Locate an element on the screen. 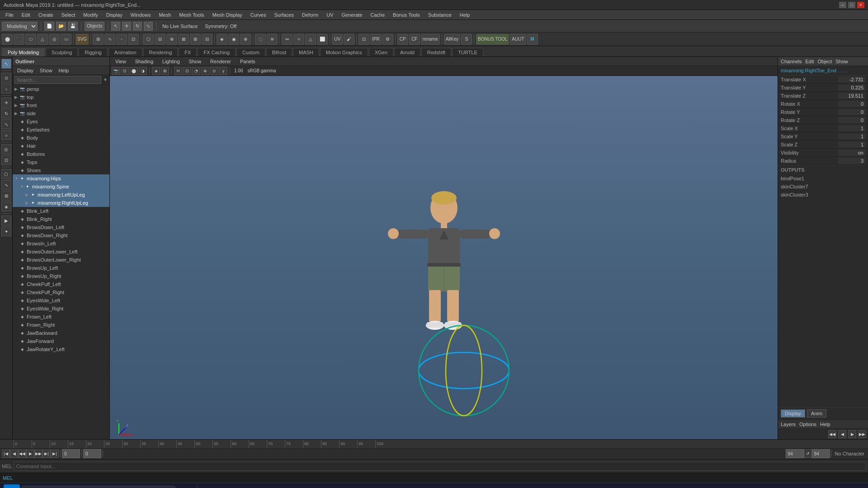 The height and width of the screenshot is (488, 868). channels-menu: Channels is located at coordinates (791, 61).